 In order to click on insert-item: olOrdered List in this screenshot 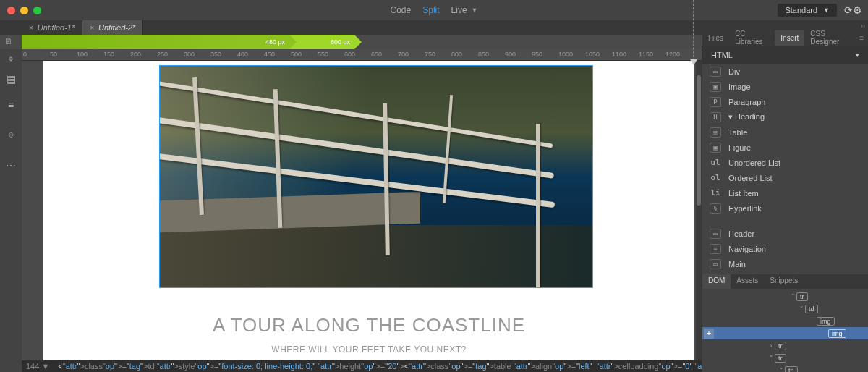, I will do `click(786, 178)`.